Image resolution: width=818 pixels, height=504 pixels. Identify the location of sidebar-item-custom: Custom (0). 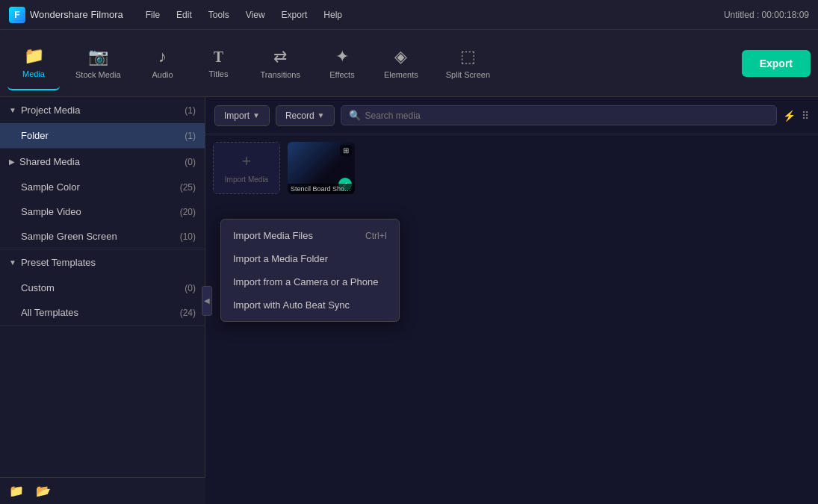
(102, 288).